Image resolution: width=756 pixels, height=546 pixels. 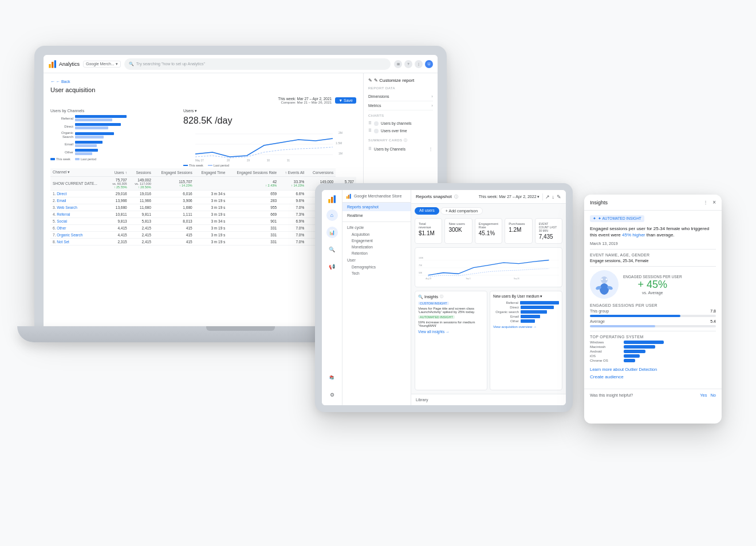 I want to click on drag-handle-icon-3: ⠿, so click(x=370, y=149).